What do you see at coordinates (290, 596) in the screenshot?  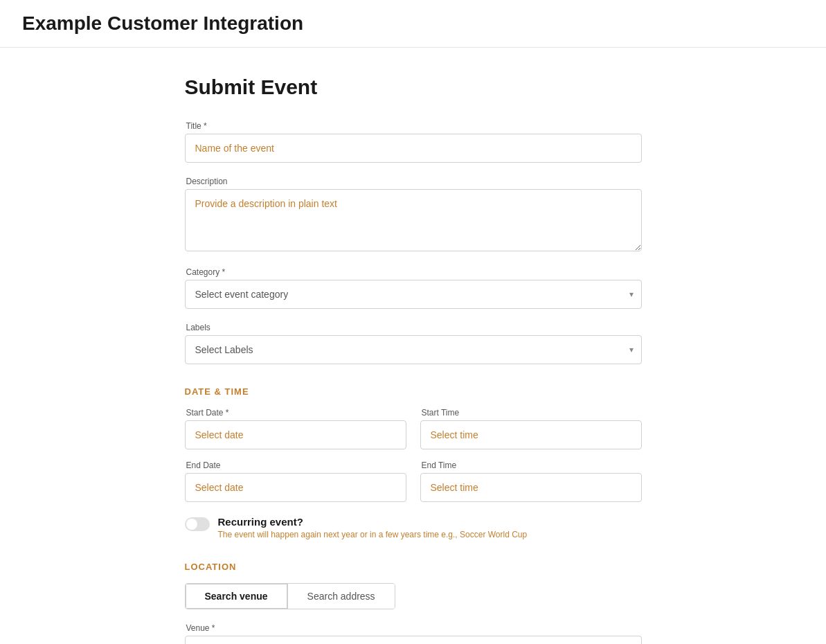 I see `location-tabs: Search venue Search address` at bounding box center [290, 596].